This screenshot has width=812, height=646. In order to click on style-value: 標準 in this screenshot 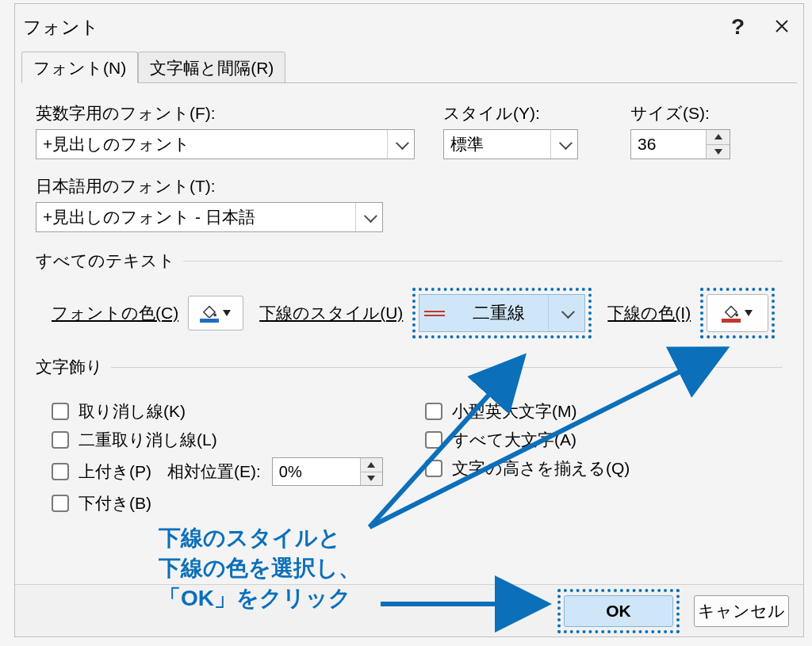, I will do `click(497, 144)`.